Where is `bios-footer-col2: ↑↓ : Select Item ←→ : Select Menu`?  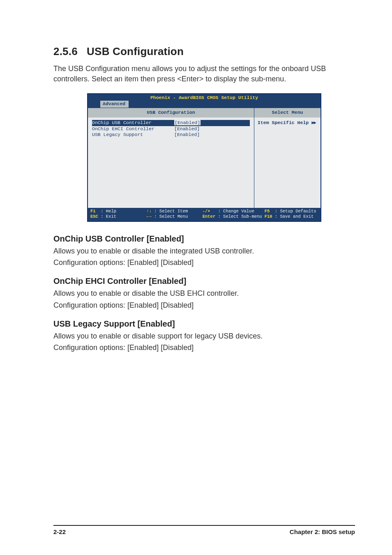
bios-footer-col2: ↑↓ : Select Item ←→ : Select Menu is located at coordinates (173, 214).